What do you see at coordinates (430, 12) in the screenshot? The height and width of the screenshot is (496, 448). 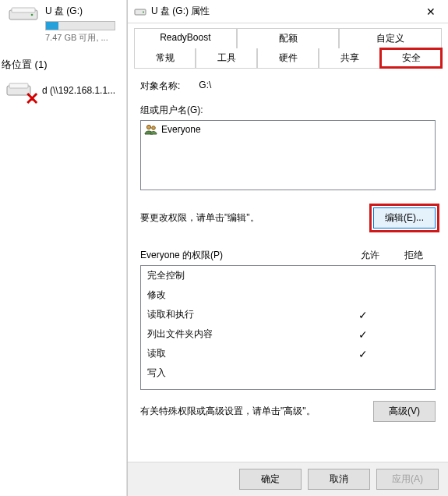 I see `close-button: ✕` at bounding box center [430, 12].